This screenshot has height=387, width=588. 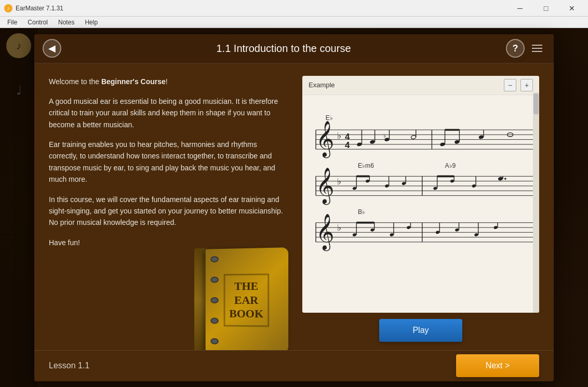 I want to click on book-spine, so click(x=201, y=299).